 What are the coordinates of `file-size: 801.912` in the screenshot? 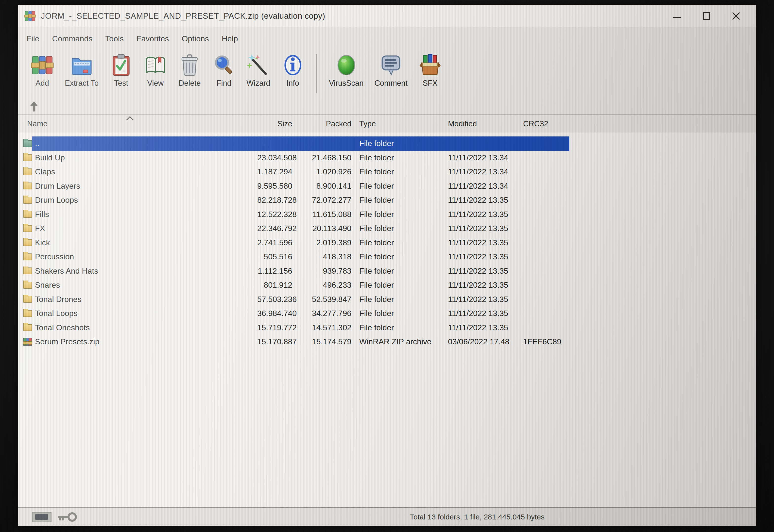 It's located at (275, 285).